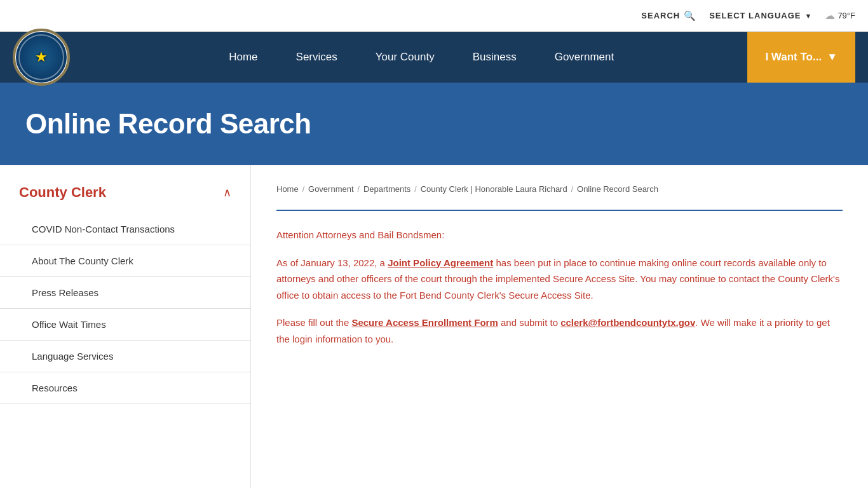 This screenshot has width=868, height=488. Describe the element at coordinates (434, 57) in the screenshot. I see `navigation-bar: ★ Home Services Your County Business Gov…` at that location.